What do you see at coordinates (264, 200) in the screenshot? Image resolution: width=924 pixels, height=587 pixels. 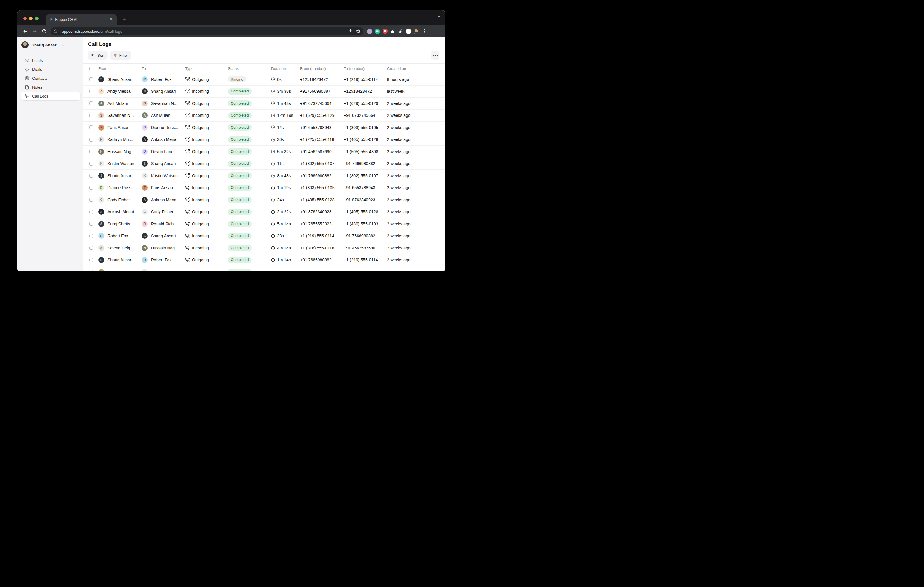 I see `table-row: CCody FisherAAnkush MenatIncomingComplet…` at bounding box center [264, 200].